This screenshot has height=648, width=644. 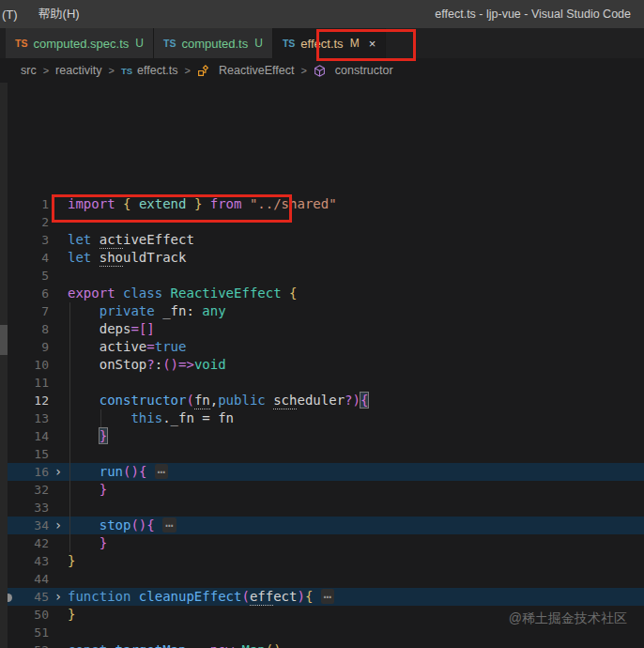 I want to click on breadcrumb-label: ReactiveEffect, so click(x=256, y=70).